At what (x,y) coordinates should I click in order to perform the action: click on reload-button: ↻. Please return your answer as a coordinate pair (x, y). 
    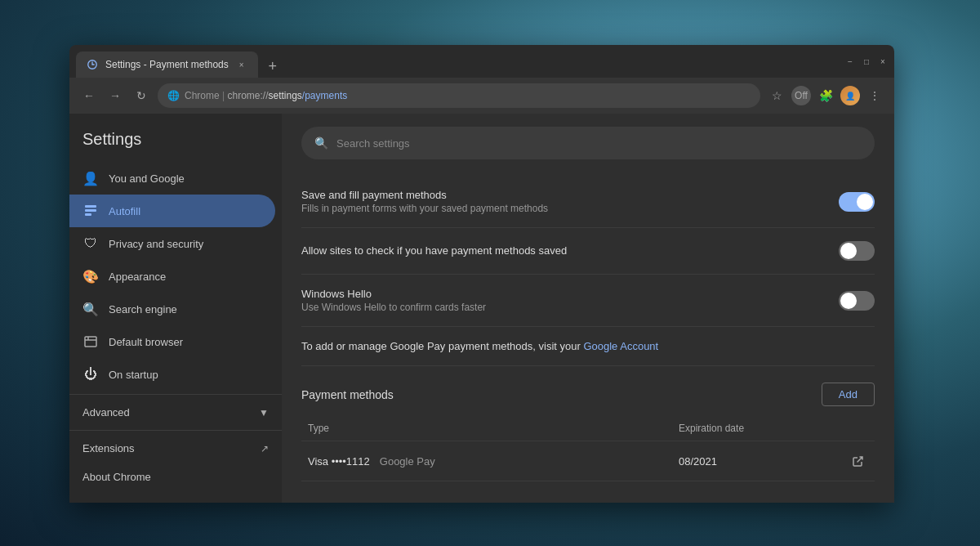
    Looking at the image, I should click on (141, 96).